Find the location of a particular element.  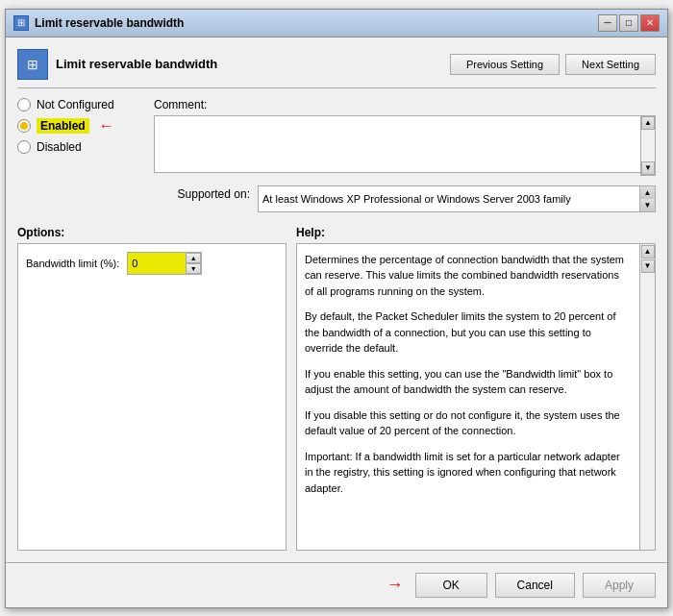

help-para-2: By default, the Packet Scheduler limits … is located at coordinates (466, 333).